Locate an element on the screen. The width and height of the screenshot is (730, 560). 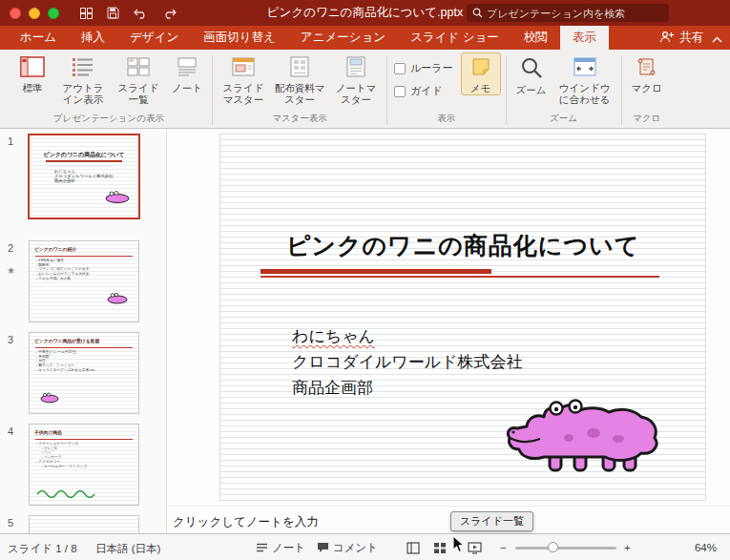
memo-label: メモ is located at coordinates (481, 88).